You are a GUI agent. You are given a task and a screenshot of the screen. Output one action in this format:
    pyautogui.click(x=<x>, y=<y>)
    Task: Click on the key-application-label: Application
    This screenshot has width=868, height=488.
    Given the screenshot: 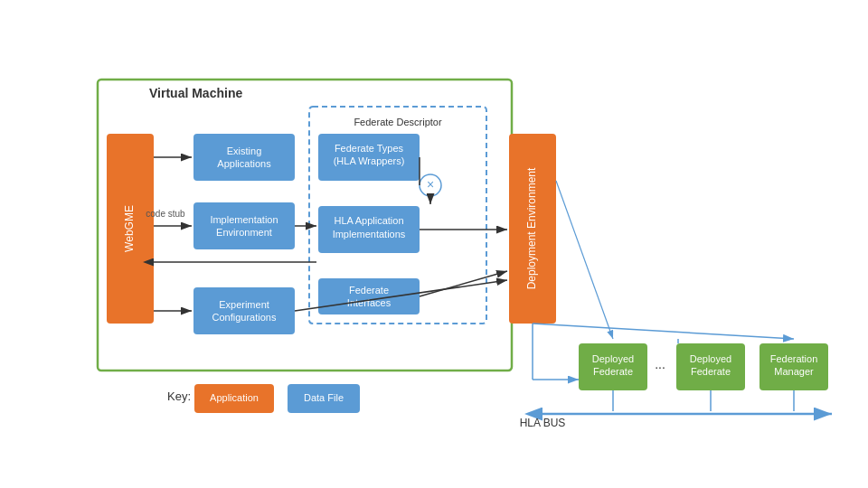 What is the action you would take?
    pyautogui.click(x=234, y=398)
    